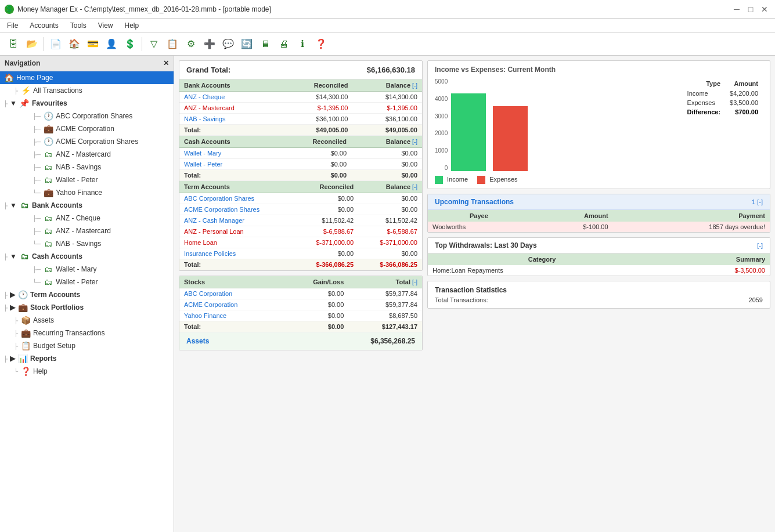 The height and width of the screenshot is (532, 775). I want to click on sidebar-item-anz-mastercard: ├─ 🗂 ANZ - Mastercard, so click(87, 154).